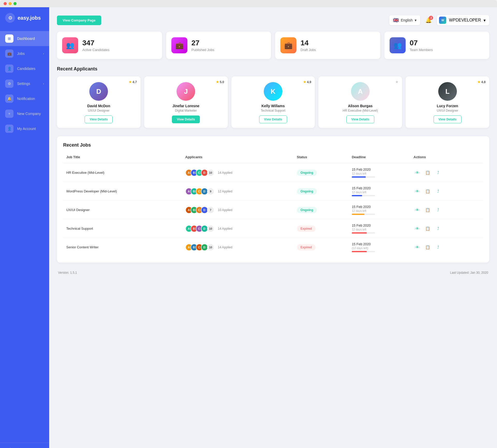 The image size is (497, 448). Describe the element at coordinates (200, 173) in the screenshot. I see `applicant-avatars: ABCD10` at that location.